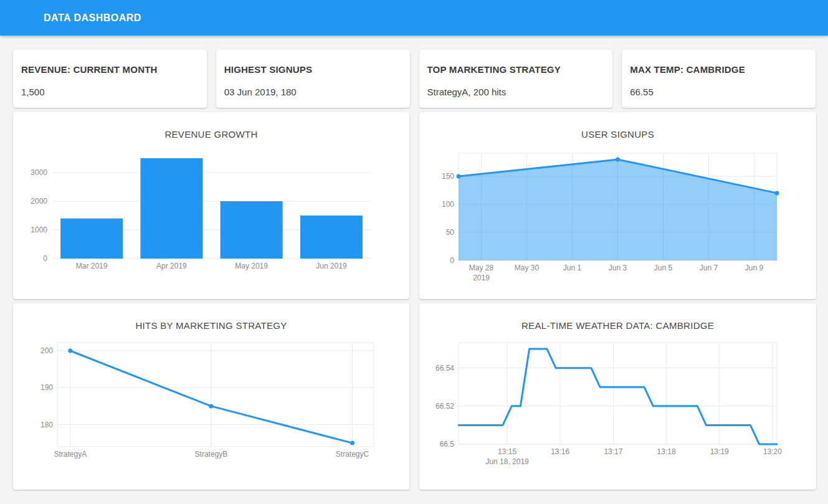 The image size is (828, 504). I want to click on kpi-value: 66.55, so click(719, 92).